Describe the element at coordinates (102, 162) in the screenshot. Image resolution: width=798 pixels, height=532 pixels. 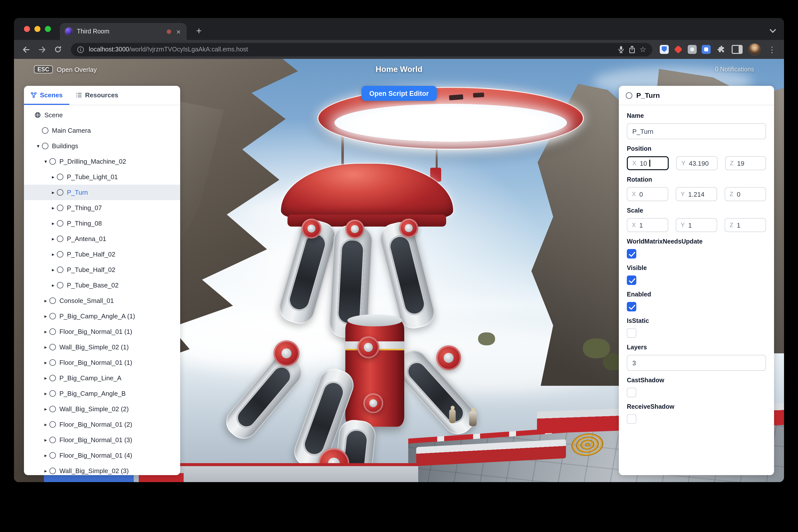
I see `tree-row: ▾P_Drilling_Machine_02` at that location.